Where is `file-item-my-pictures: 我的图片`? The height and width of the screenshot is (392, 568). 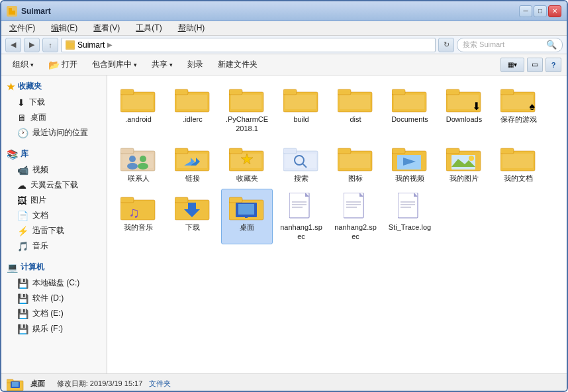 file-item-my-pictures: 我的图片 is located at coordinates (464, 163).